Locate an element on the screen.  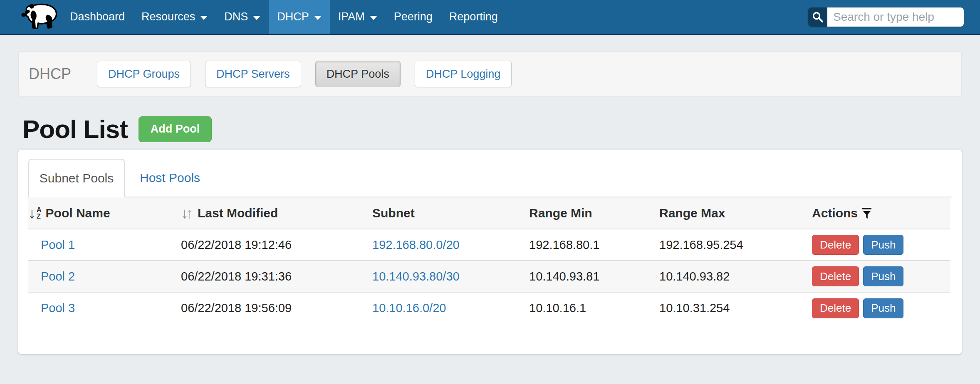
nav-item-label: DHCP is located at coordinates (293, 17).